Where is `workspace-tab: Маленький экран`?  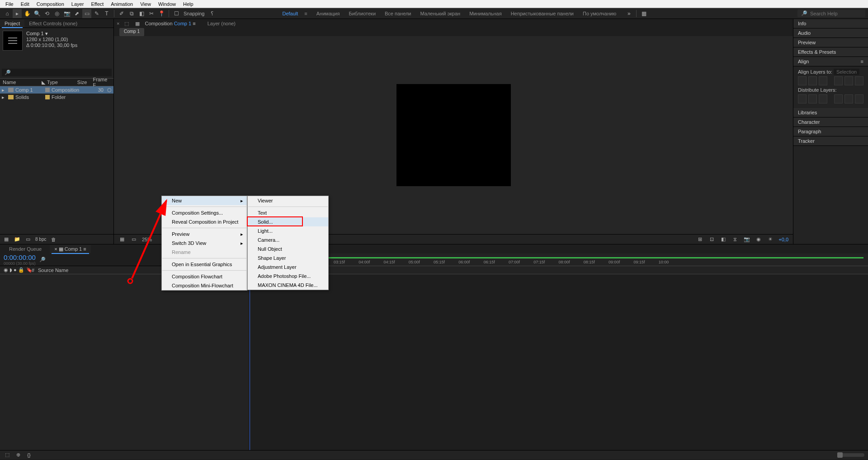 workspace-tab: Маленький экран is located at coordinates (440, 14).